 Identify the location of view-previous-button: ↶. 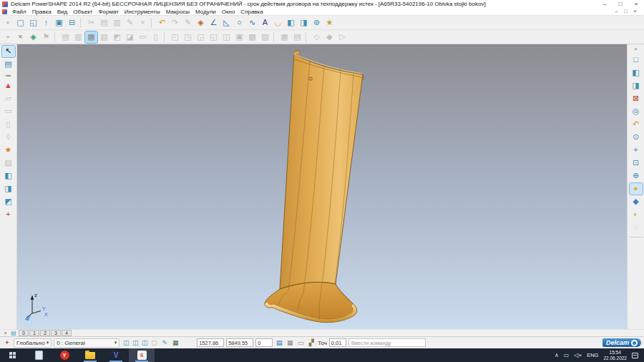
(636, 124).